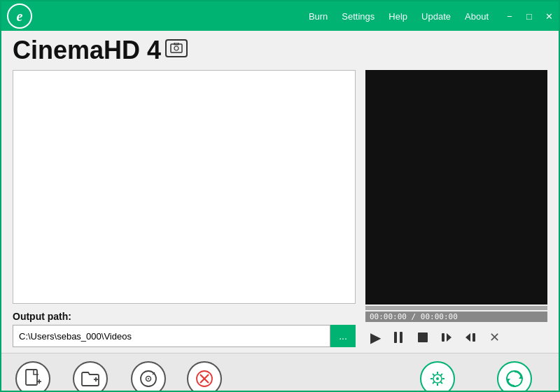  Describe the element at coordinates (447, 337) in the screenshot. I see `skip-to-start-button` at that location.